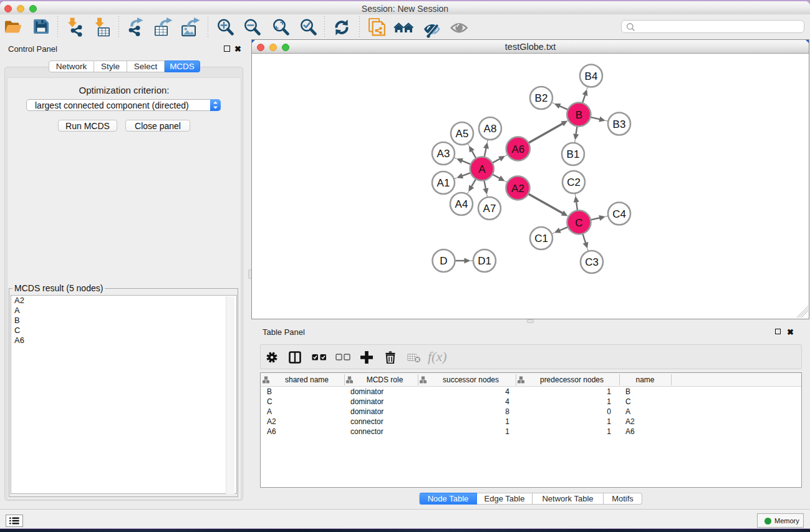  What do you see at coordinates (518, 150) in the screenshot?
I see `svg-text: A6` at bounding box center [518, 150].